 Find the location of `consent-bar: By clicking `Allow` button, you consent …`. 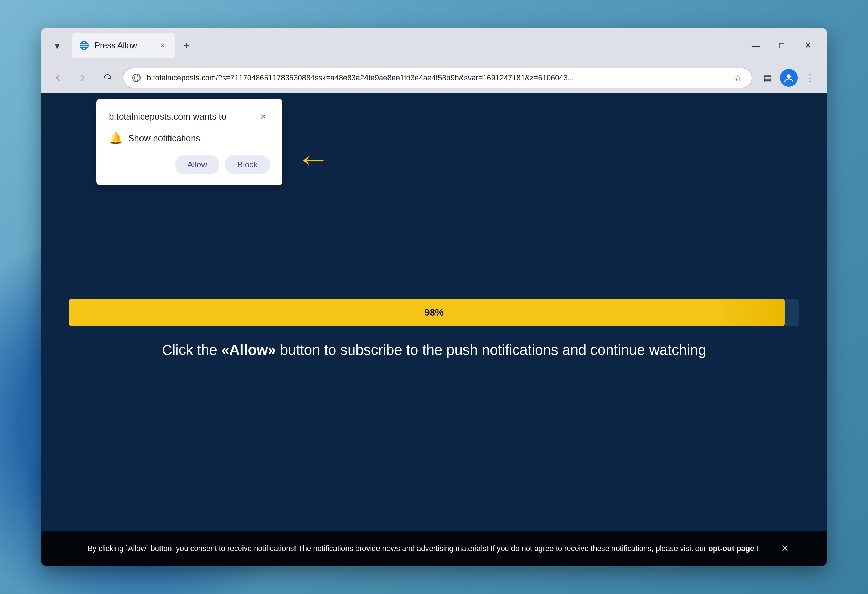

consent-bar: By clicking `Allow` button, you consent … is located at coordinates (434, 548).